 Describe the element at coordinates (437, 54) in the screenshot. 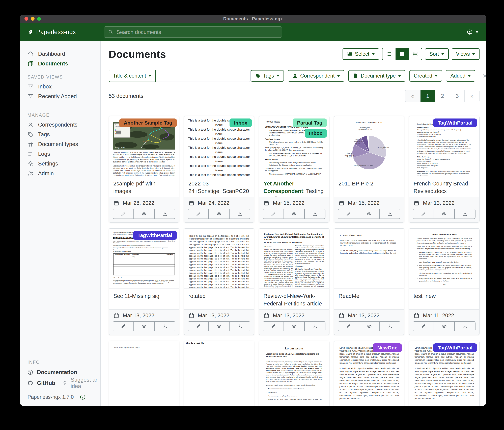

I see `sort-button: Sort` at that location.